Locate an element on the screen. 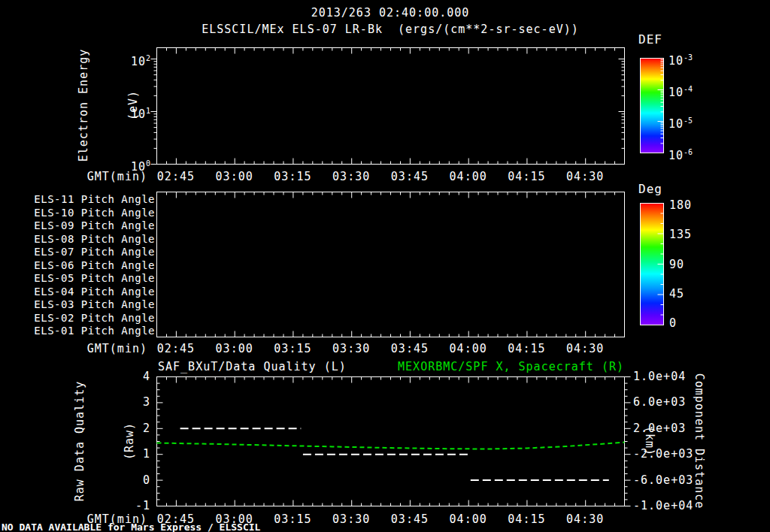  no-data-message: NO DATA AVAILABLE for Mars Express / ELS… is located at coordinates (131, 527).